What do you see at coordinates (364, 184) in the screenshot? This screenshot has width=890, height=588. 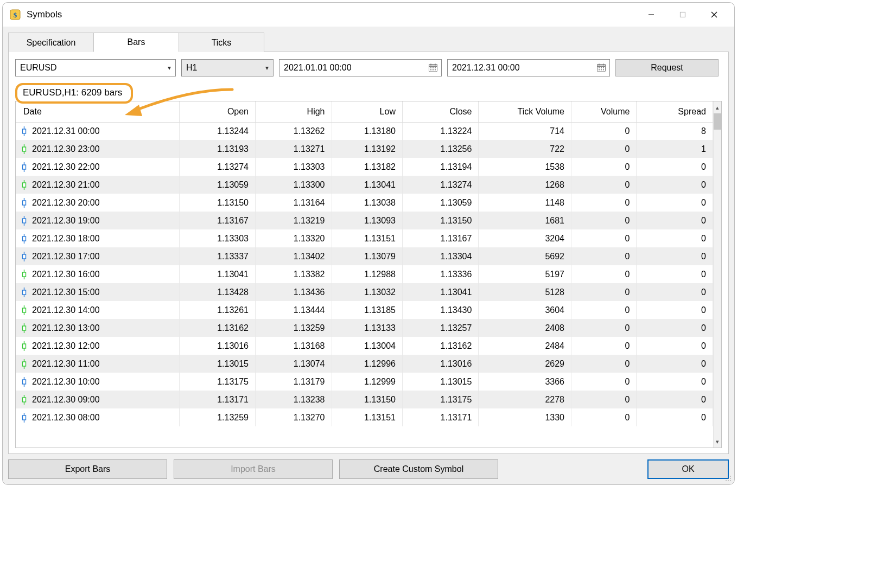 I see `table-row: 2021.12.30 21:00 1.13059 1.13300 1.13041…` at bounding box center [364, 184].